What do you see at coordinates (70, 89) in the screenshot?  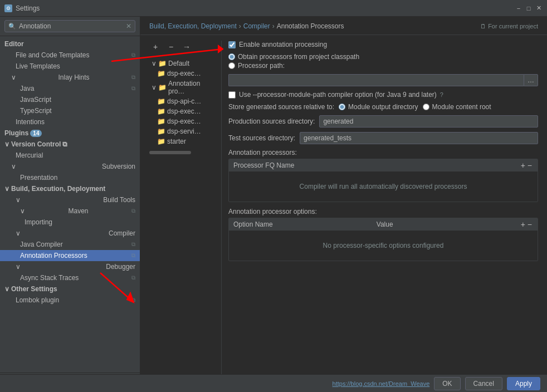 I see `sidebar-item-java: Java ⧉` at bounding box center [70, 89].